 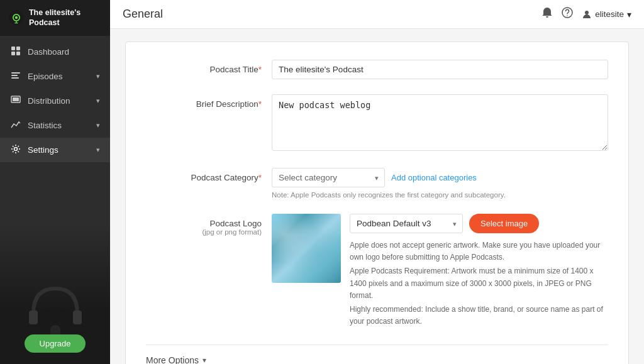 What do you see at coordinates (377, 123) in the screenshot?
I see `brief-description-row: Brief Description* New podcast weblog` at bounding box center [377, 123].